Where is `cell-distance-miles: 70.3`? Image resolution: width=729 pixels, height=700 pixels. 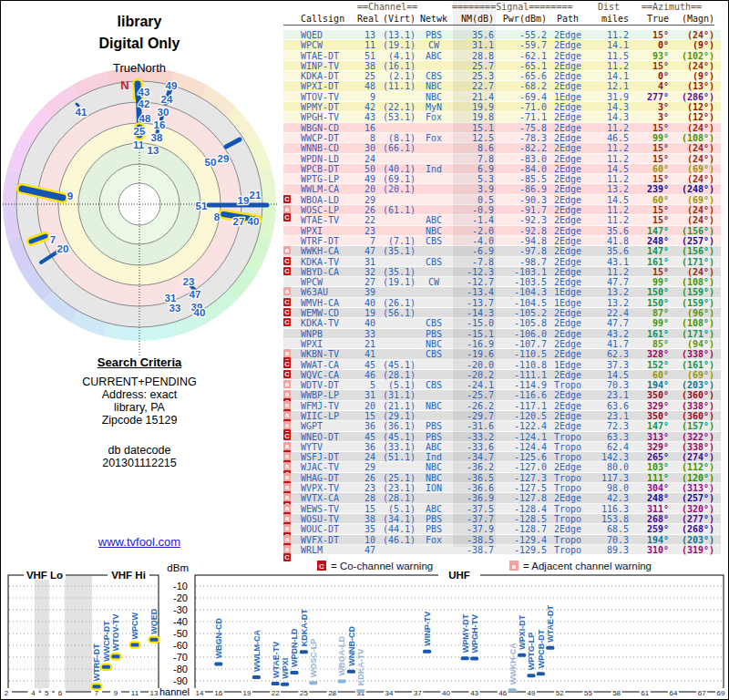 cell-distance-miles: 70.3 is located at coordinates (609, 540).